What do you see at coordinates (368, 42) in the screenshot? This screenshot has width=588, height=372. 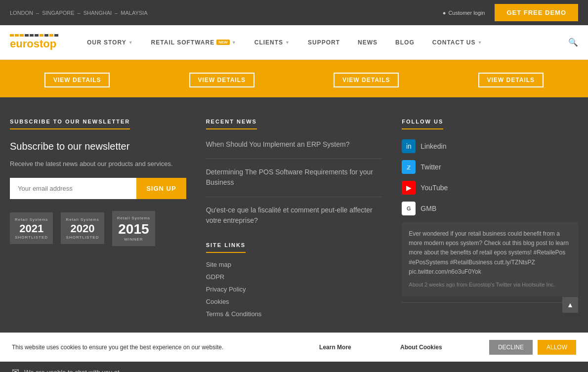 I see `nav-news: NEWS` at bounding box center [368, 42].